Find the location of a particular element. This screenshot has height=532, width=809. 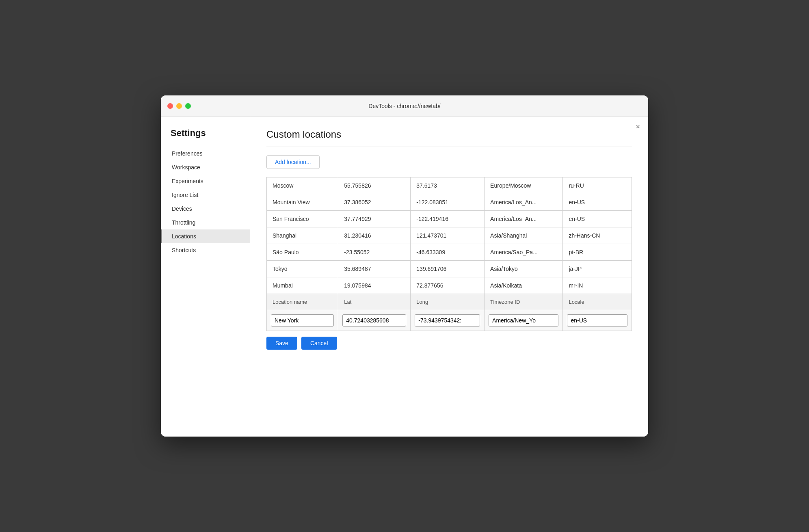

long-input-cell is located at coordinates (448, 321).